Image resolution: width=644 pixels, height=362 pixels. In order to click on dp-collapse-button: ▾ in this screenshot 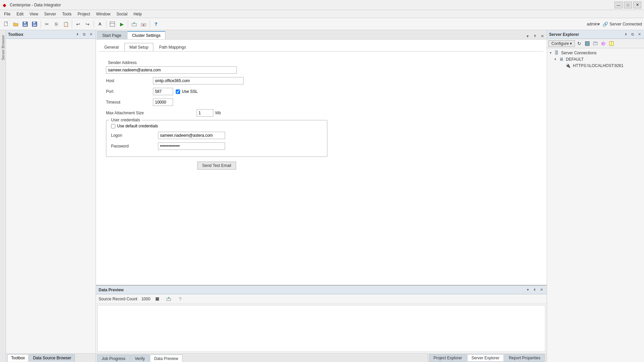, I will do `click(528, 290)`.